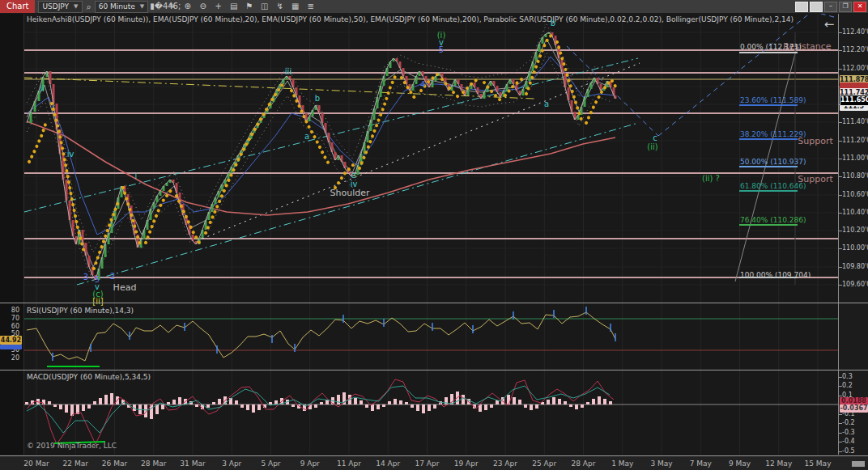 The width and height of the screenshot is (868, 470). Describe the element at coordinates (36, 464) in the screenshot. I see `date-label: 20 Mar` at that location.